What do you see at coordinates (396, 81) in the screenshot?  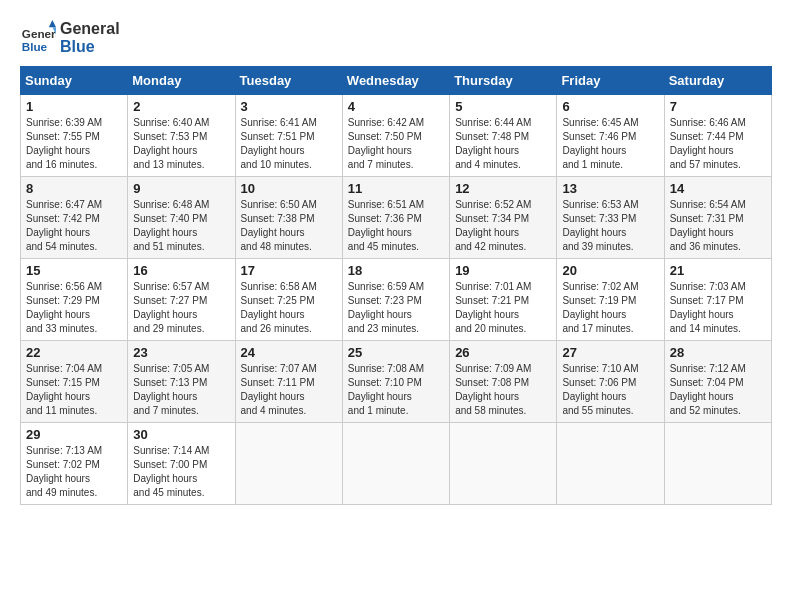 I see `weekday-header-wednesday: Wednesday` at bounding box center [396, 81].